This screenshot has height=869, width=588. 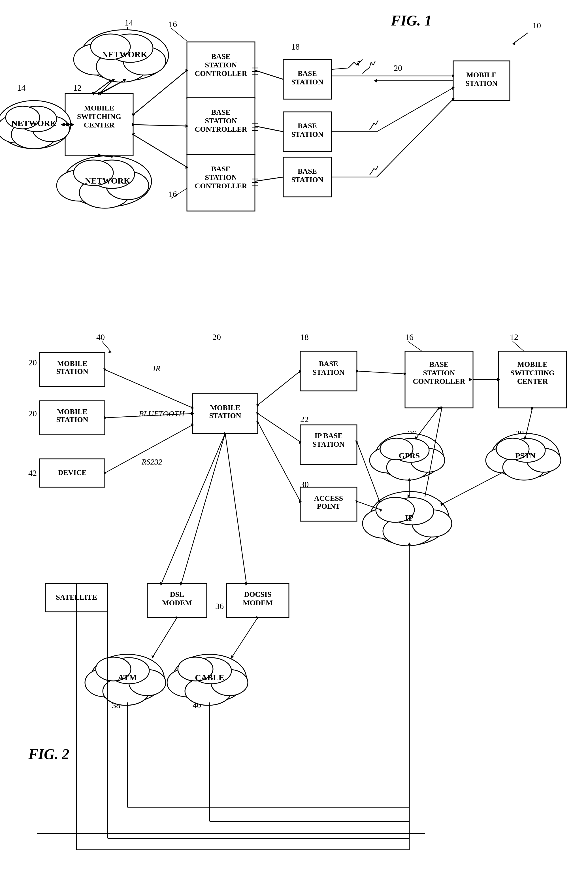 What do you see at coordinates (72, 473) in the screenshot?
I see `svg-text: DEVICE` at bounding box center [72, 473].